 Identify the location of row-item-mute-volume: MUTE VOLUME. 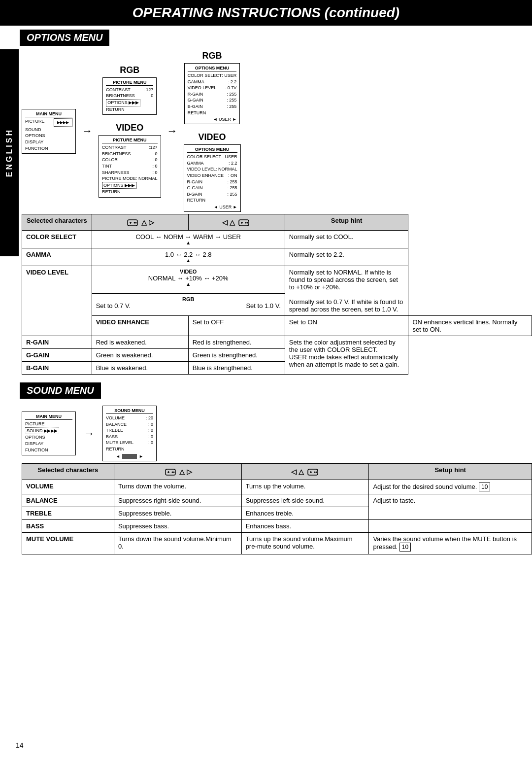
(68, 544).